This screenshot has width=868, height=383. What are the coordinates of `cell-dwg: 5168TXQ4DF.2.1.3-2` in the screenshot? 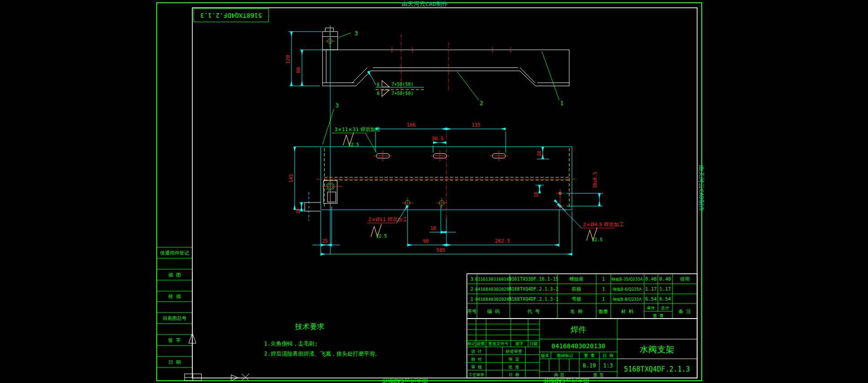 It's located at (534, 289).